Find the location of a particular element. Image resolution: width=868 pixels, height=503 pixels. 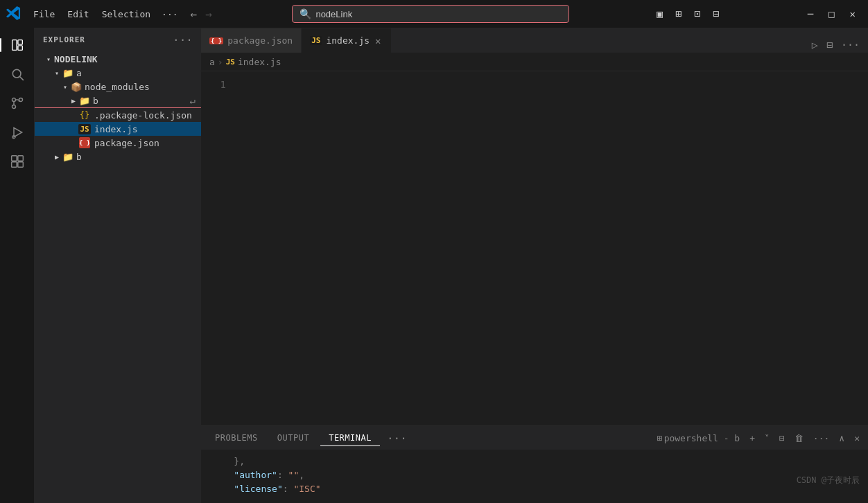

kill-terminal-button: 🗑 is located at coordinates (799, 438).